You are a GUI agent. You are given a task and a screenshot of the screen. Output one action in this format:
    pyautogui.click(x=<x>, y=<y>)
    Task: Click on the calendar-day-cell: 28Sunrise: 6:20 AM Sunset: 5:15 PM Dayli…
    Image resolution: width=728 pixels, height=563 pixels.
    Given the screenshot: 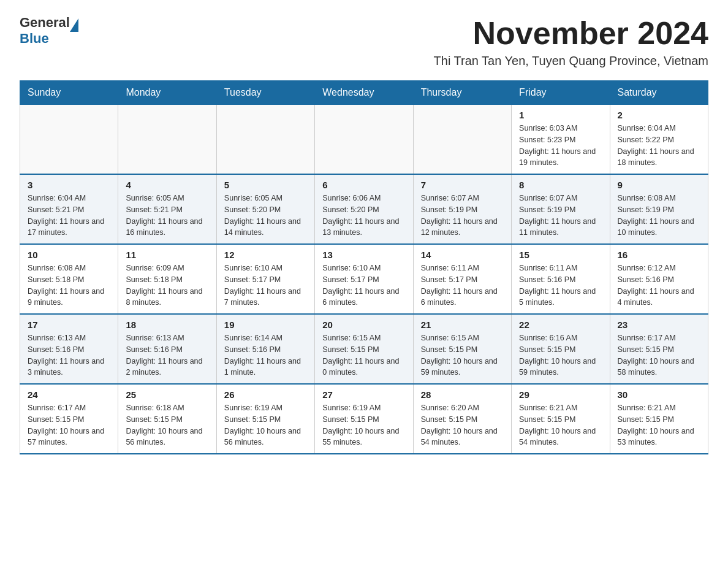 What is the action you would take?
    pyautogui.click(x=462, y=419)
    